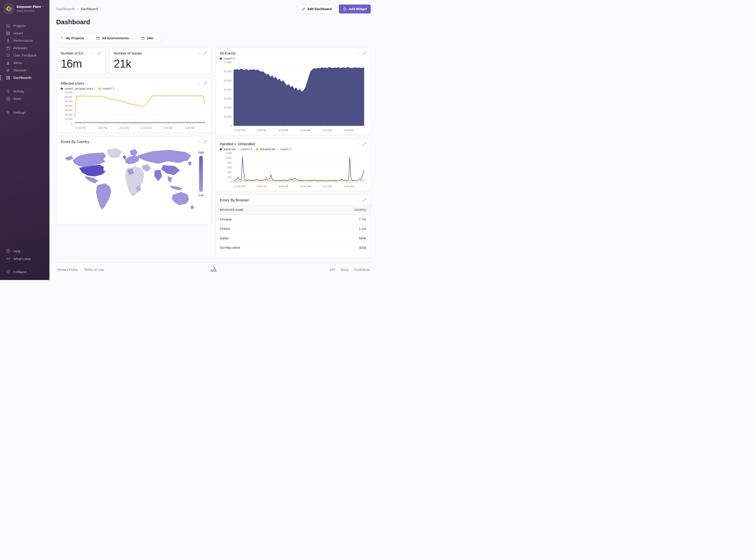 The width and height of the screenshot is (755, 560). I want to click on svg-text: 12:00 PM, so click(239, 130).